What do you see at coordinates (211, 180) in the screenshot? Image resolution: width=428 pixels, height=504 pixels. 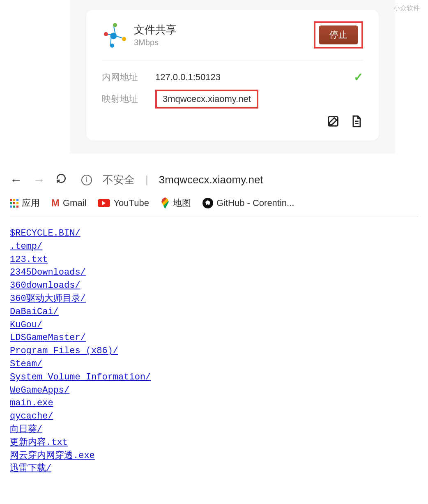 I see `url-text: 3mqwcecx.xiaomy.net` at bounding box center [211, 180].